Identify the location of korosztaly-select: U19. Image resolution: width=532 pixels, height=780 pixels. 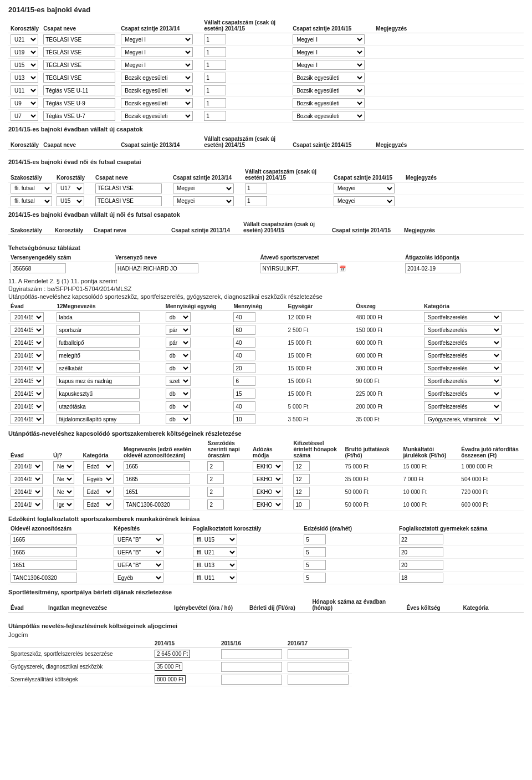
(24, 52).